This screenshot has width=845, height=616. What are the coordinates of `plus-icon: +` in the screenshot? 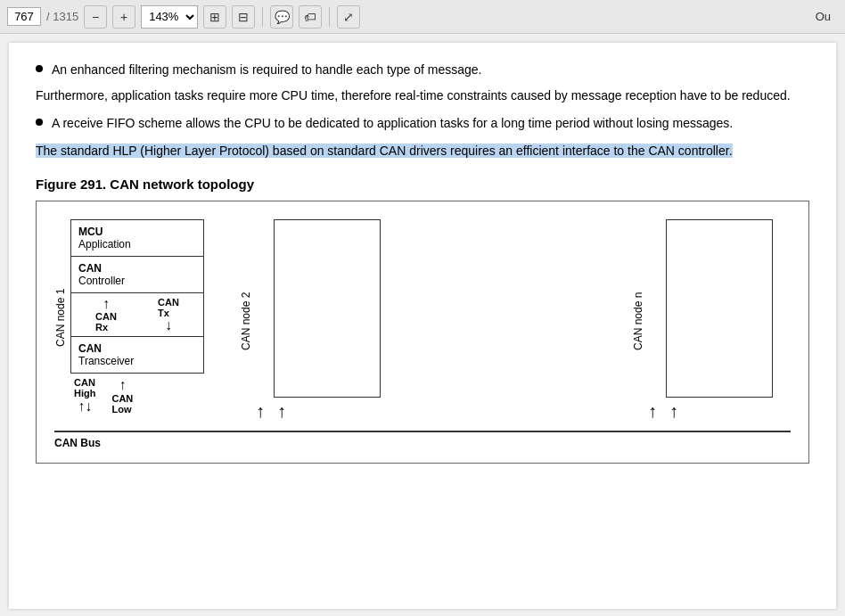 It's located at (124, 17).